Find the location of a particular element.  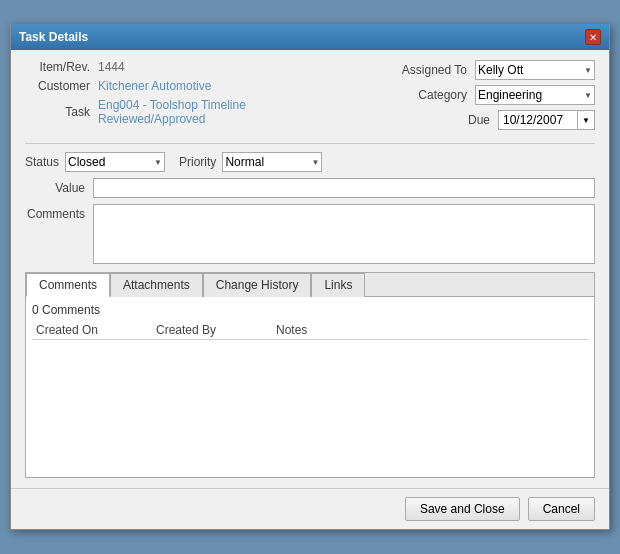

customer-label: Customer is located at coordinates (58, 86).